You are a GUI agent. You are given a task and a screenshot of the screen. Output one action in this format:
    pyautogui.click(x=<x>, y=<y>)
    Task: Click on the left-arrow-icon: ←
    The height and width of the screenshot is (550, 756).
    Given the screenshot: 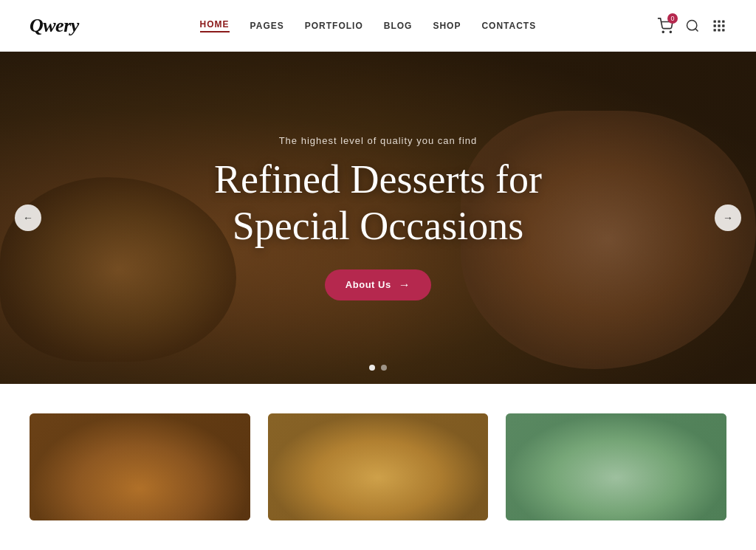 What is the action you would take?
    pyautogui.click(x=28, y=218)
    